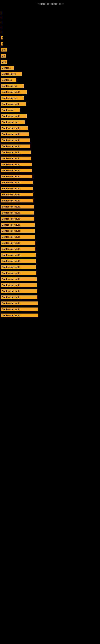 This screenshot has width=100, height=644. I want to click on bar-row: B, so click(50, 44).